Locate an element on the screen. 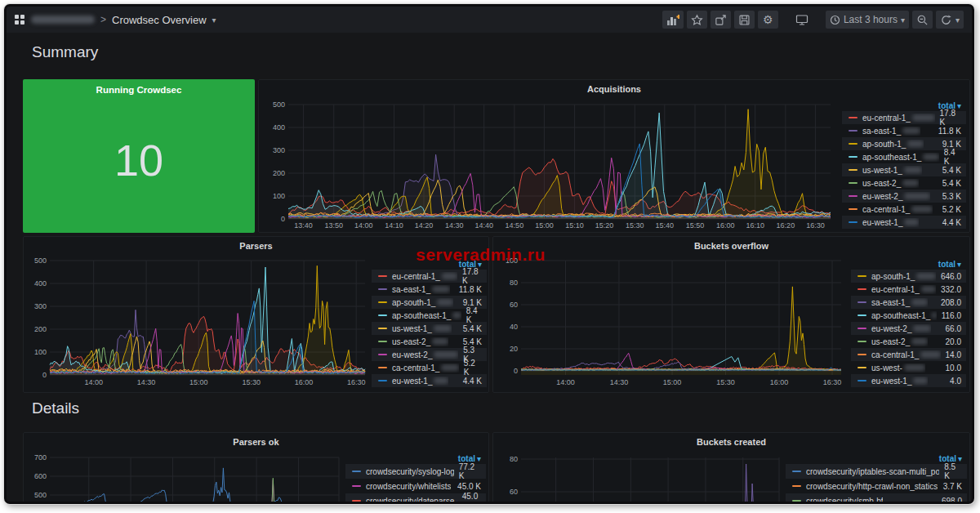 Image resolution: width=980 pixels, height=513 pixels. watermark: serveradmin.ru is located at coordinates (480, 255).